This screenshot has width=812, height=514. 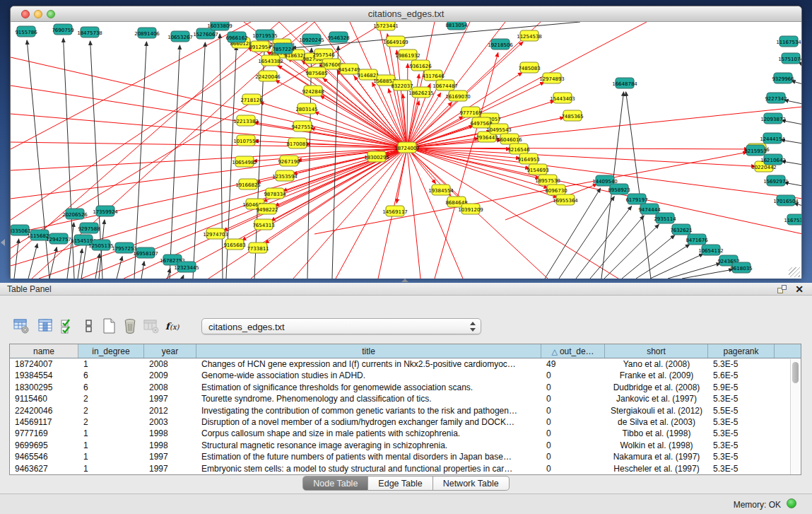 I want to click on column-header-out-degree: △out_de…, so click(x=573, y=351).